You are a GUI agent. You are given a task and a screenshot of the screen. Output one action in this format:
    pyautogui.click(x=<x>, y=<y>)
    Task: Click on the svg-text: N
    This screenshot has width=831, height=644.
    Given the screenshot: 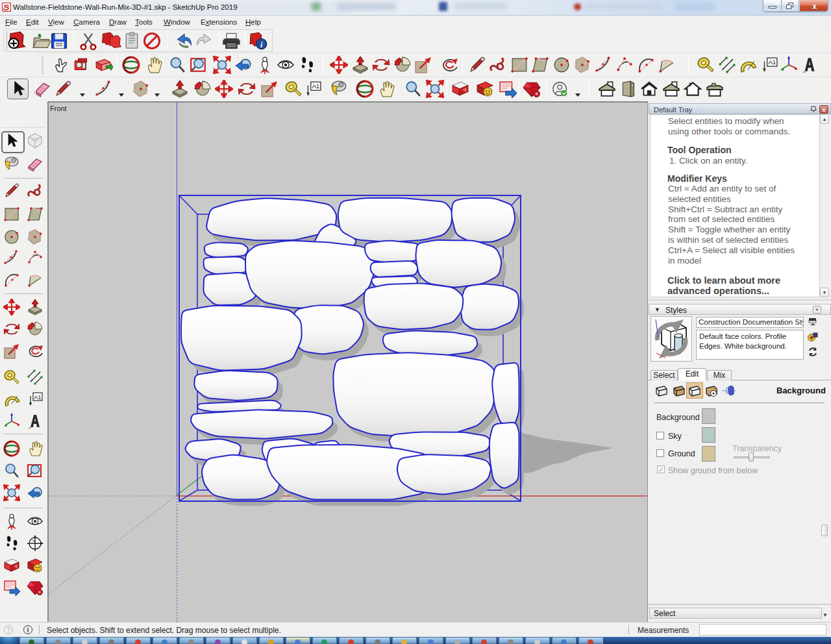 What is the action you would take?
    pyautogui.click(x=34, y=541)
    